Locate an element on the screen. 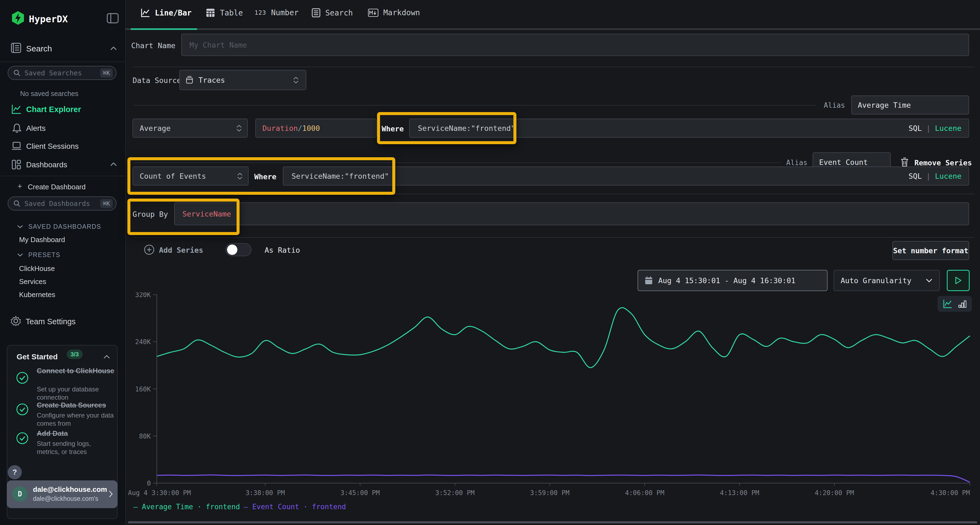 The image size is (980, 525). markdown-icon is located at coordinates (373, 13).